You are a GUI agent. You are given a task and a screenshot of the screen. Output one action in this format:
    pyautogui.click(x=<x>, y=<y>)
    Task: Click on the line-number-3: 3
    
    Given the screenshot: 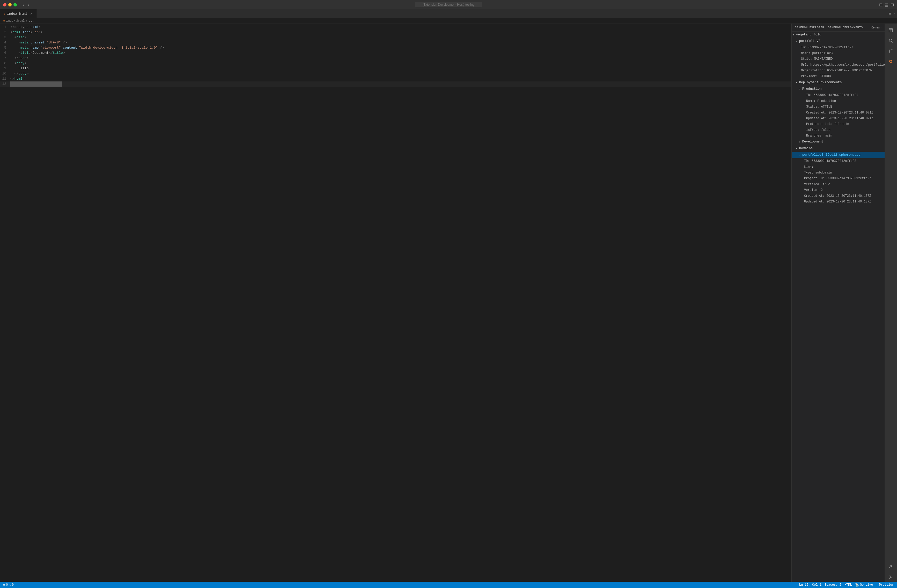 What is the action you would take?
    pyautogui.click(x=5, y=38)
    